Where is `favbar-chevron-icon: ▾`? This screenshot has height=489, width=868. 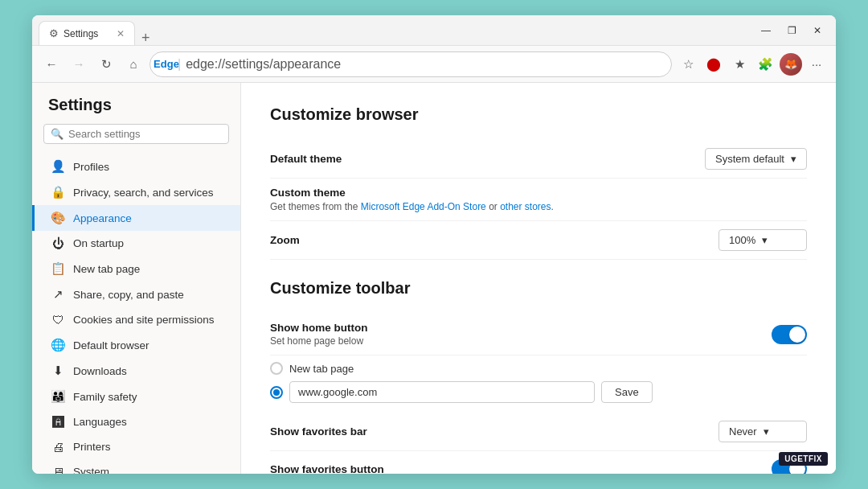
favbar-chevron-icon: ▾ is located at coordinates (767, 431).